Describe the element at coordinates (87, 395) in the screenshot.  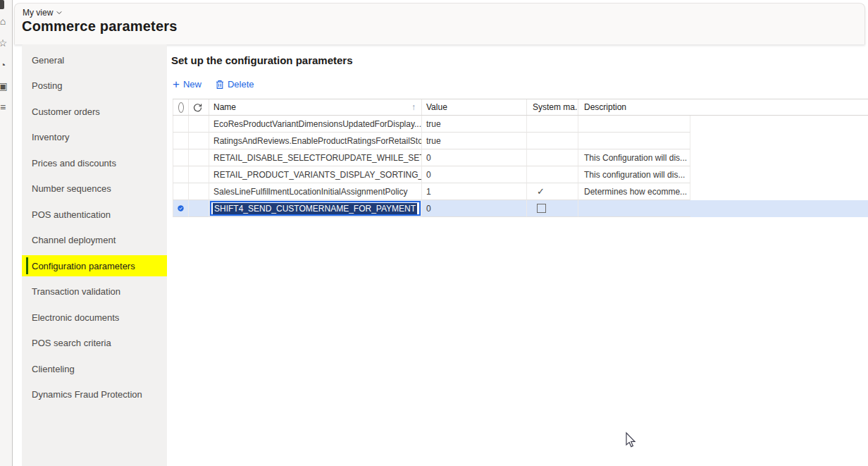
I see `sidebar-item-label: Dynamics Fraud Protection` at that location.